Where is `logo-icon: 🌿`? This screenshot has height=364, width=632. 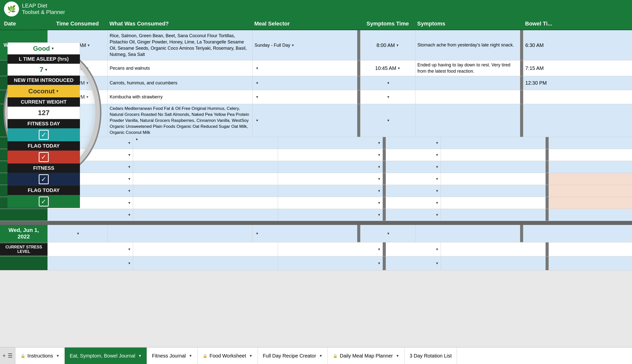
logo-icon: 🌿 is located at coordinates (12, 9).